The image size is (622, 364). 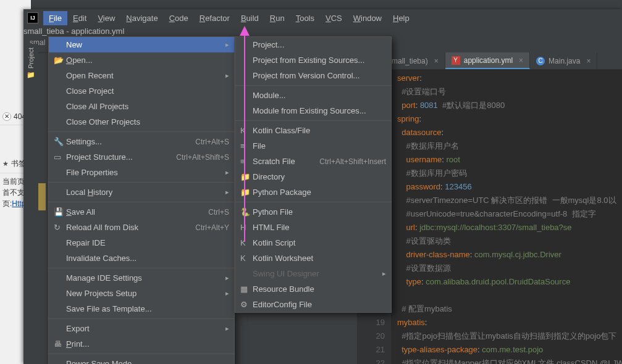 I want to click on menu-item: ▦Resource Bundle, so click(x=313, y=289).